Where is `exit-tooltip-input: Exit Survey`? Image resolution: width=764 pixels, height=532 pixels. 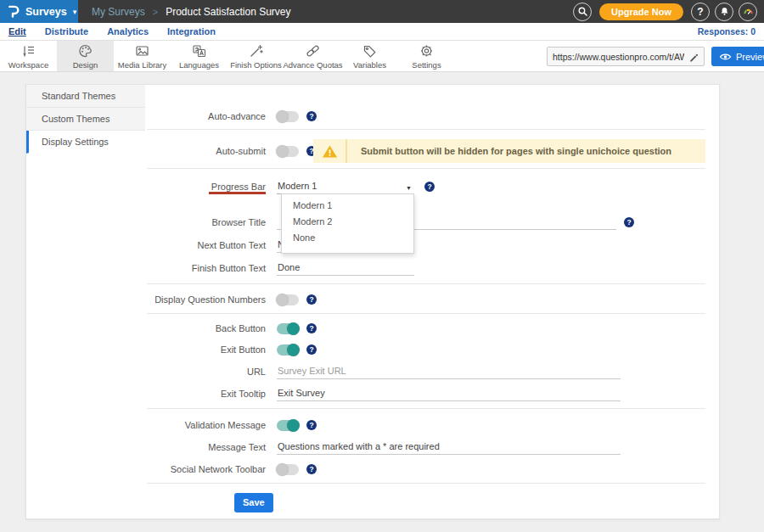 exit-tooltip-input: Exit Survey is located at coordinates (448, 394).